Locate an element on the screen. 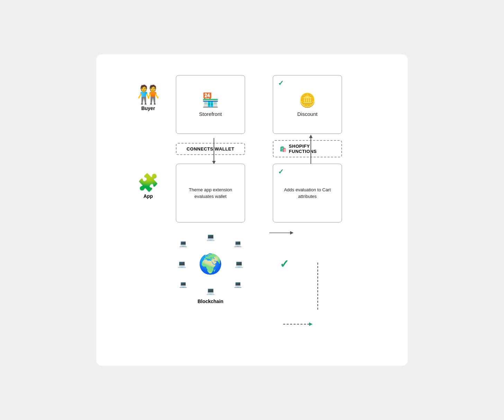  storefront-icon: 🏪 is located at coordinates (210, 100).